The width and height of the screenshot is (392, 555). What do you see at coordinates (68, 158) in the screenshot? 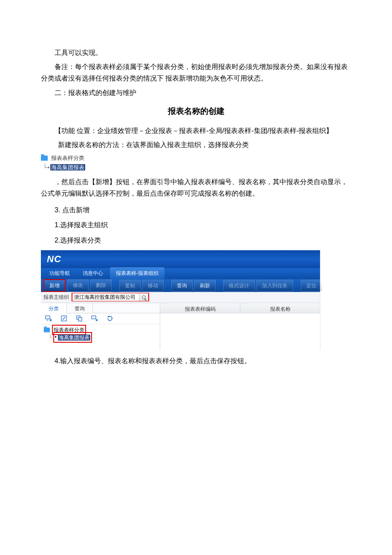
I see `tree-root-label: 报表表样分类` at bounding box center [68, 158].